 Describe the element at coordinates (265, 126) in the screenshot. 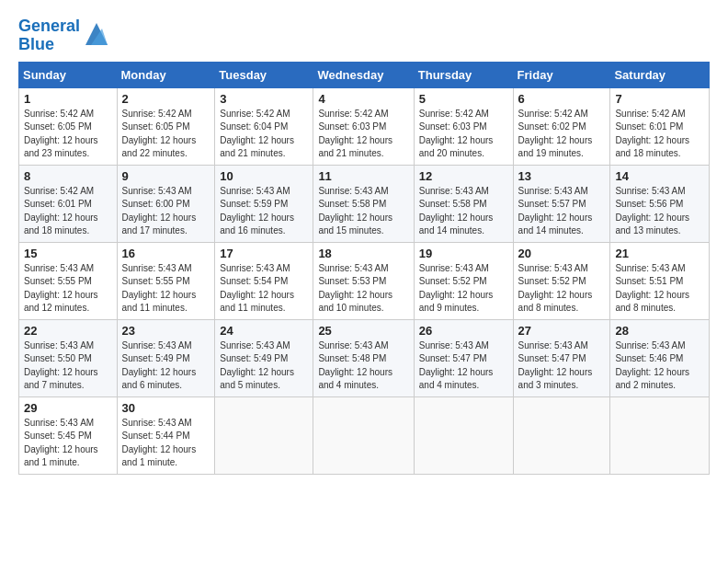

I see `calendar-cell: 3Sunrise: 5:42 AM Sunset: 6:04 PM Daylig…` at that location.